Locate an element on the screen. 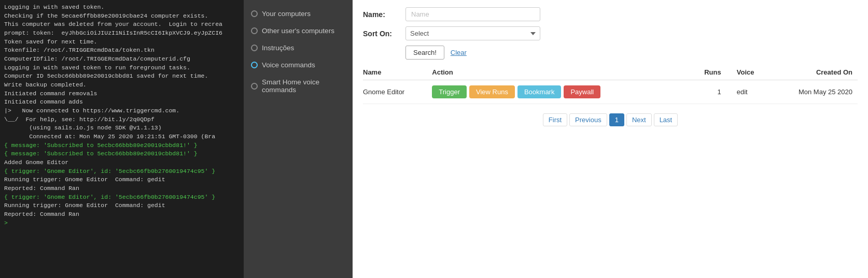  voice-cell: edit is located at coordinates (754, 92).